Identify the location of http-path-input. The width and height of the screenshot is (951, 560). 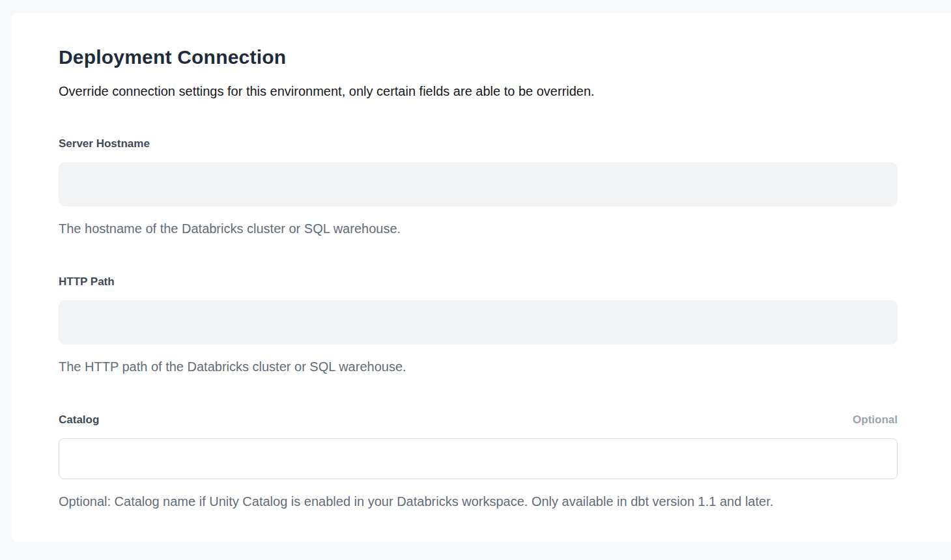
(478, 322).